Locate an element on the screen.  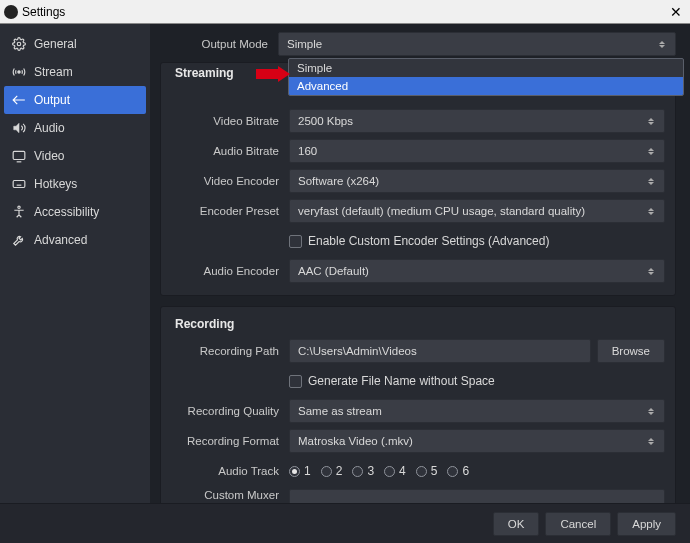
muxer-label: Custom Muxer Settings is located at coordinates (230, 496).